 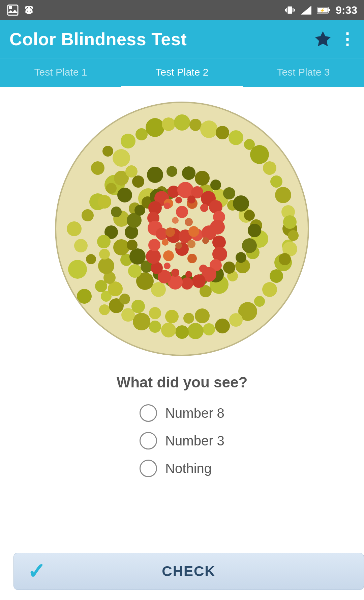 What do you see at coordinates (148, 413) in the screenshot?
I see `radio-number8` at bounding box center [148, 413].